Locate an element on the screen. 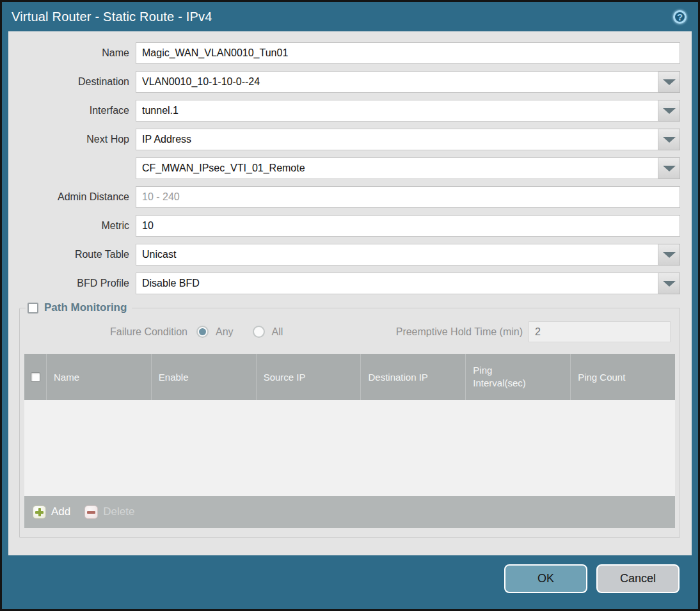  failure-condition-all-radio is located at coordinates (259, 331).